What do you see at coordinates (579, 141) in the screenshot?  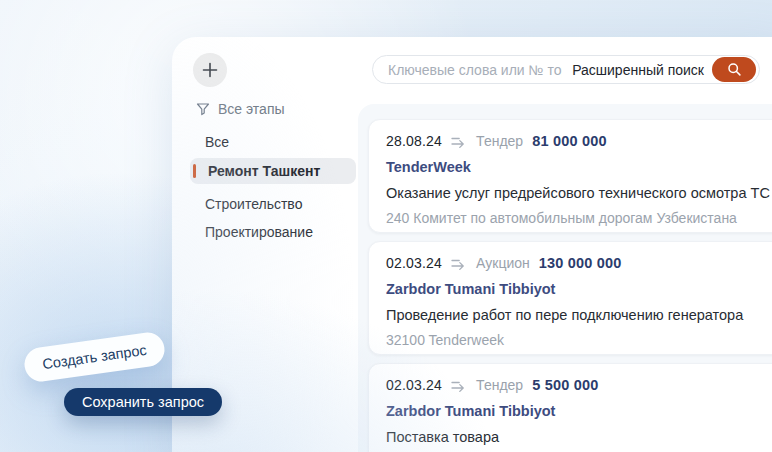 I see `tender-meta: 28.08.24 Тендер 81 000 000` at bounding box center [579, 141].